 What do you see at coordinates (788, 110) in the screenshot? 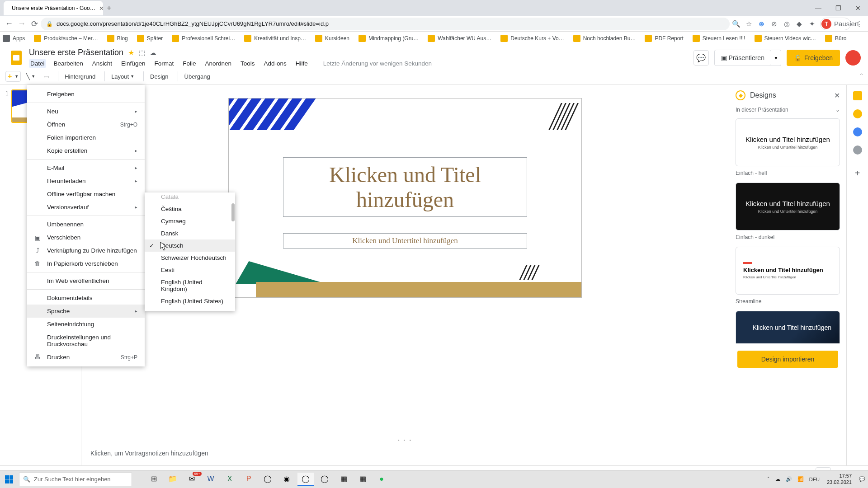
I see `designs-section-toggle: In dieser Präsentation⌄` at bounding box center [788, 110].